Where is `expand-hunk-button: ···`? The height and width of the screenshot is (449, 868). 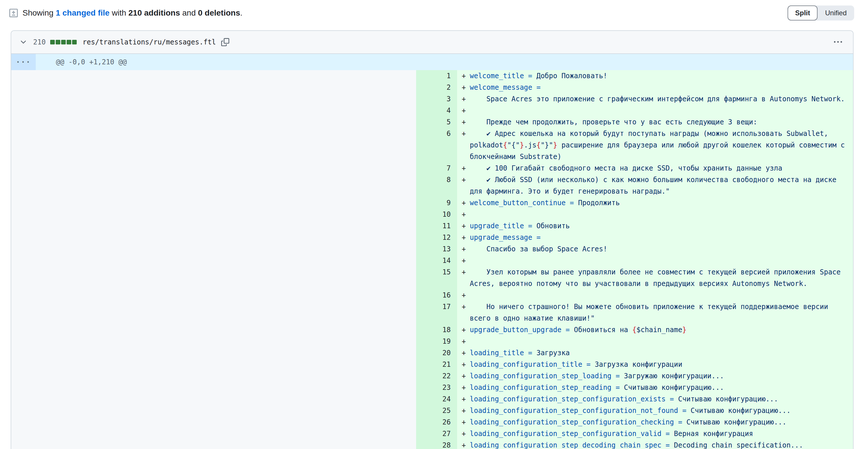
expand-hunk-button: ··· is located at coordinates (24, 62).